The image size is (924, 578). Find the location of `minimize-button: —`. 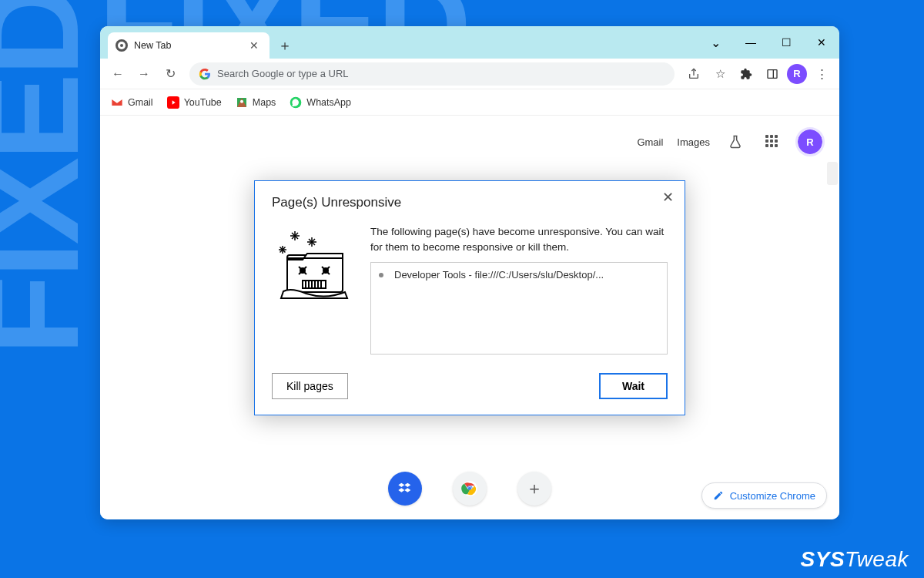

minimize-button: — is located at coordinates (751, 42).